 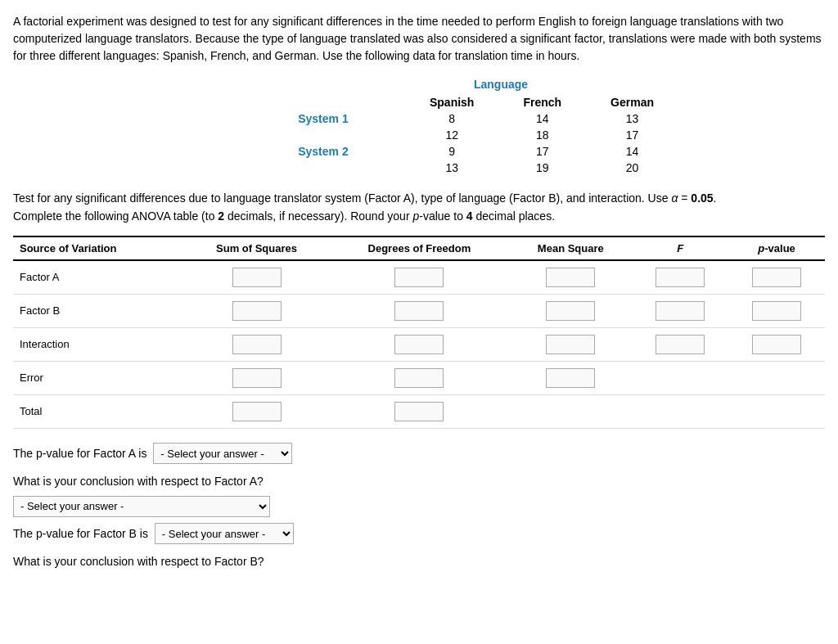 I want to click on interaction-ss-input, so click(x=257, y=345).